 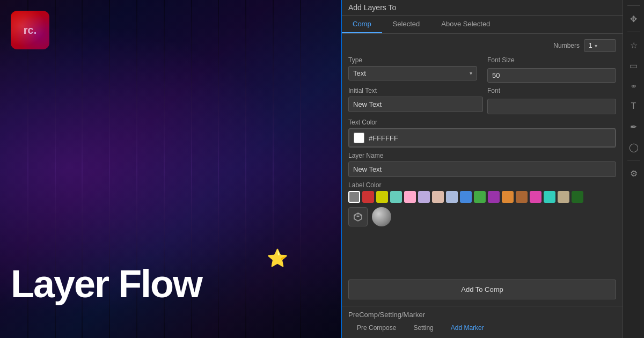 I want to click on star-decoration: ⭐, so click(x=277, y=258).